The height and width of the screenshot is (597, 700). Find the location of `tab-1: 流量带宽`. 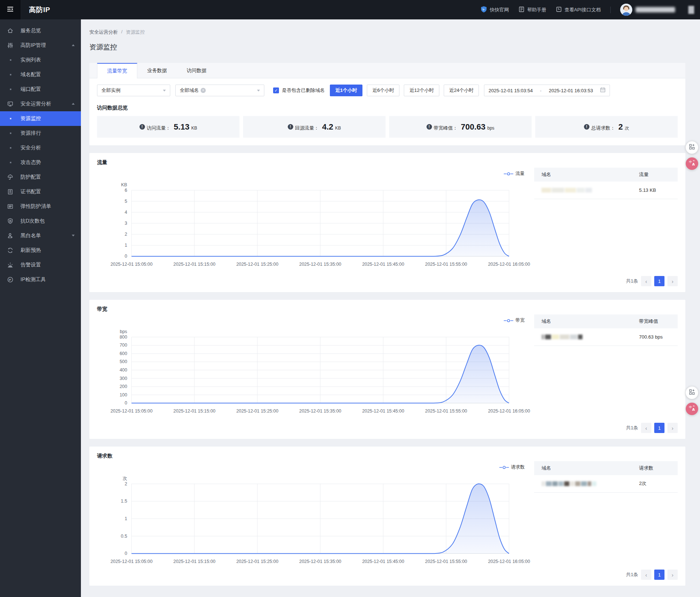

tab-1: 流量带宽 is located at coordinates (117, 71).